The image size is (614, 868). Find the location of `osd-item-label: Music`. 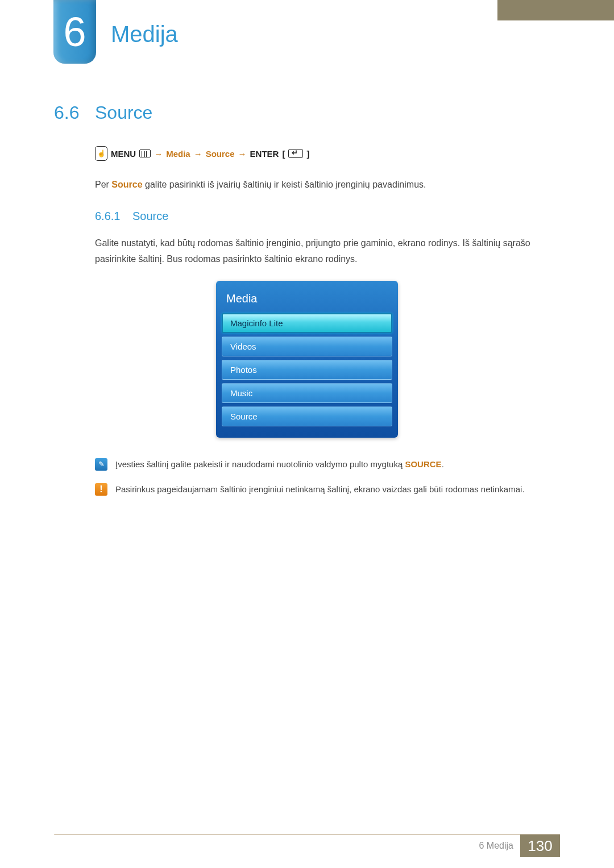

osd-item-label: Music is located at coordinates (241, 393).